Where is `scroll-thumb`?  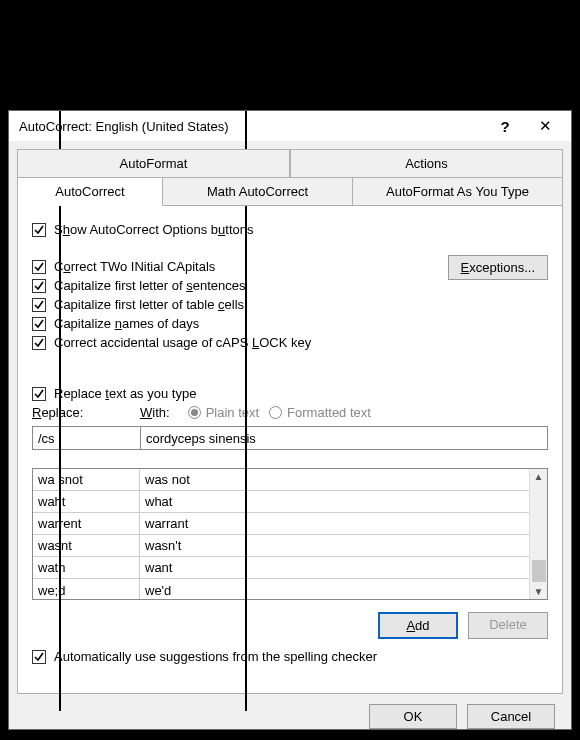
scroll-thumb is located at coordinates (539, 571).